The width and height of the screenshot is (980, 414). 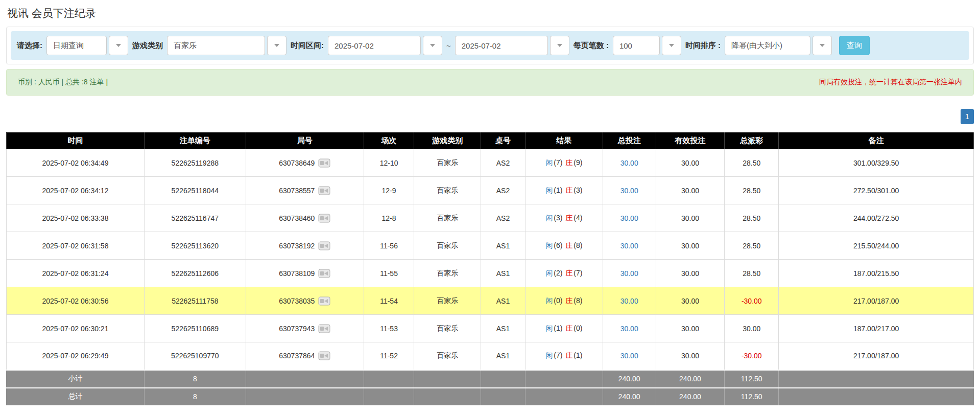 What do you see at coordinates (822, 45) in the screenshot?
I see `time-sort-caret-button` at bounding box center [822, 45].